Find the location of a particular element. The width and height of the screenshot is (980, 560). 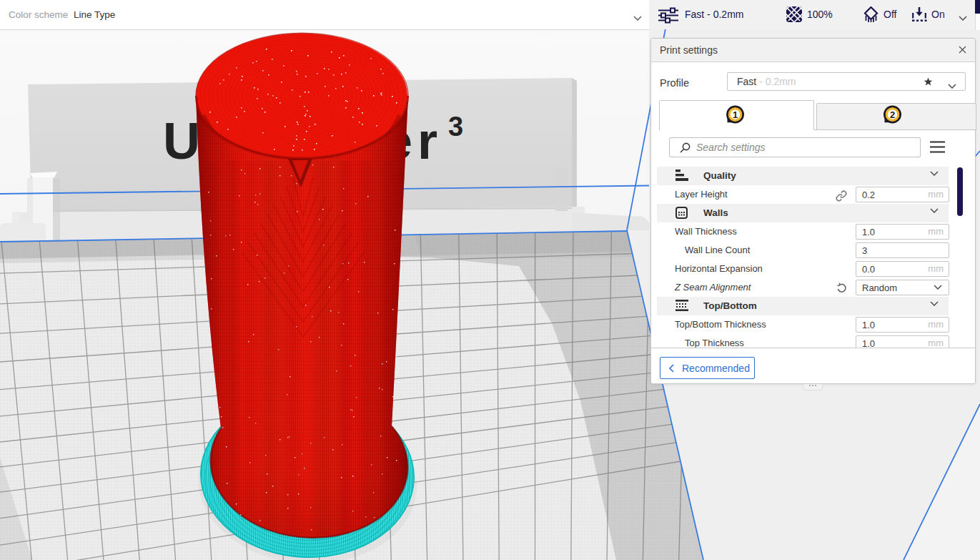

svg-text: 2 is located at coordinates (892, 114).